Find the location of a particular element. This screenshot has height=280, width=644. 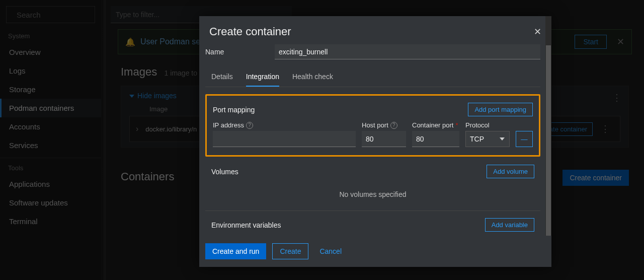

name-input is located at coordinates (408, 52).